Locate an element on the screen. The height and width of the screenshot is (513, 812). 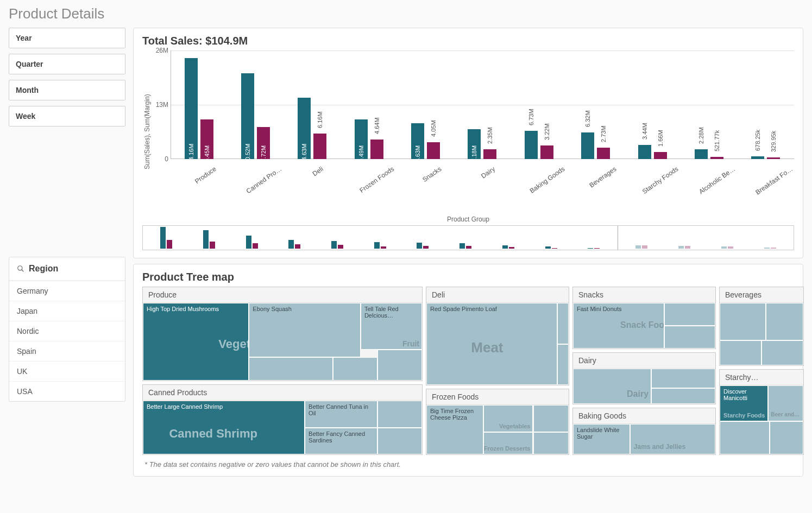
bar: 9.49M is located at coordinates (361, 139).